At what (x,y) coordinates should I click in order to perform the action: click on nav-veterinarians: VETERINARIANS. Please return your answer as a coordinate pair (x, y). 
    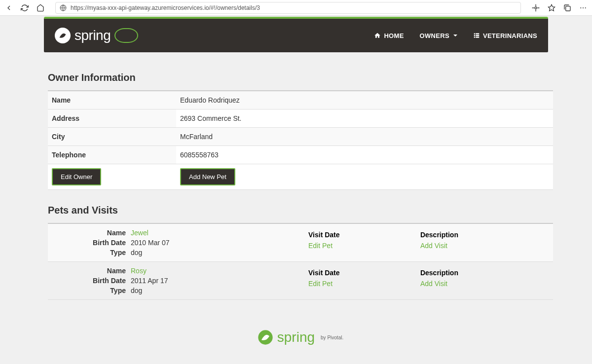
    Looking at the image, I should click on (505, 36).